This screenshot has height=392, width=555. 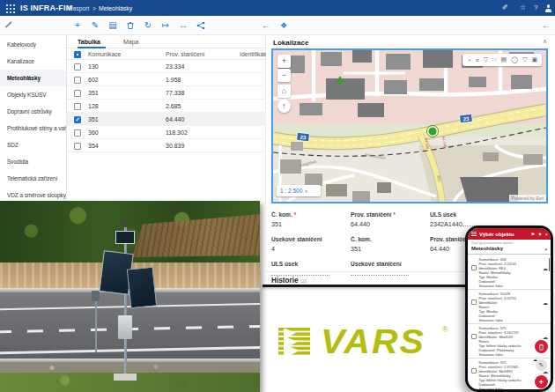 I want to click on sidebar-item-objekty-ksusv: Objekty KSÚSV, so click(x=33, y=95).